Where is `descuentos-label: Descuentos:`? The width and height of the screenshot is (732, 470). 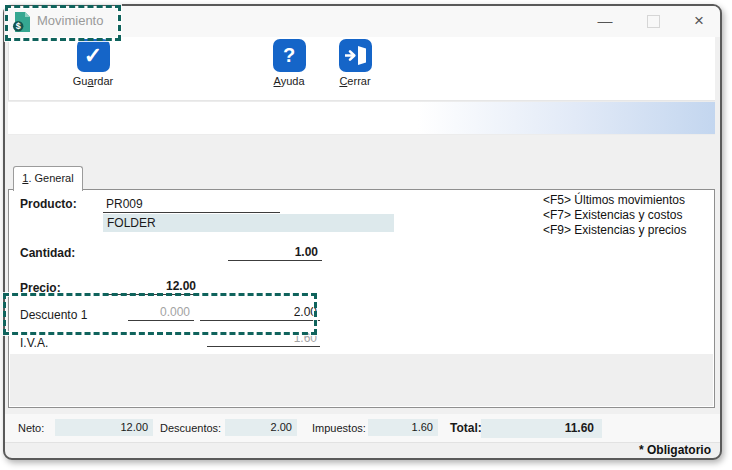
descuentos-label: Descuentos: is located at coordinates (190, 428).